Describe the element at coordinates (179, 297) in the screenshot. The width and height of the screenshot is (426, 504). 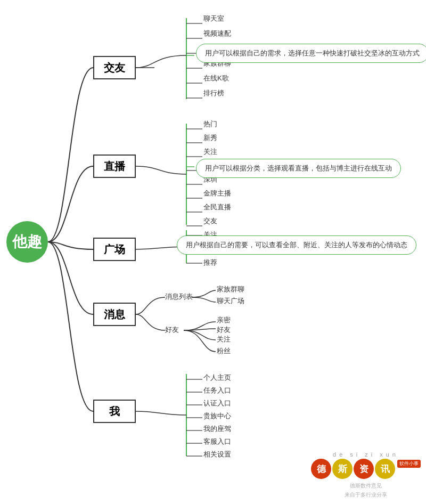
I see `subbranch-xiaoxiliebiao: 消息列表` at that location.